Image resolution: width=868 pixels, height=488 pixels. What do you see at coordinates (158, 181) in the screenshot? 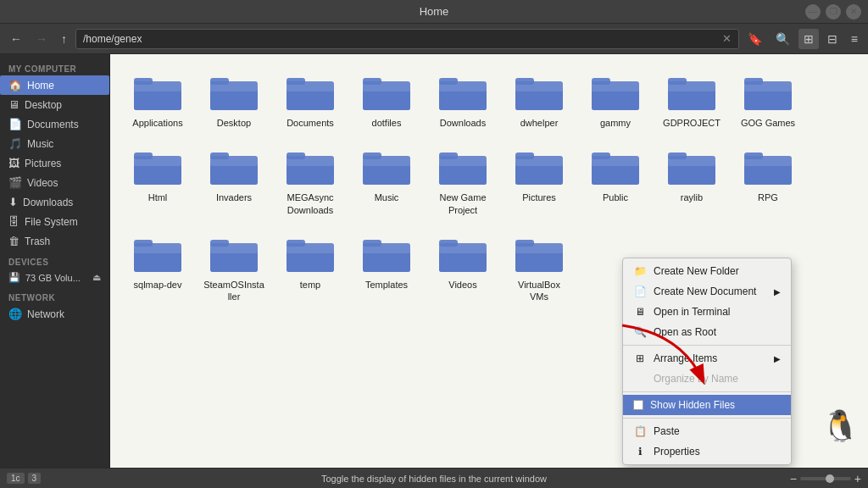
I see `file-item: Html` at bounding box center [158, 181].